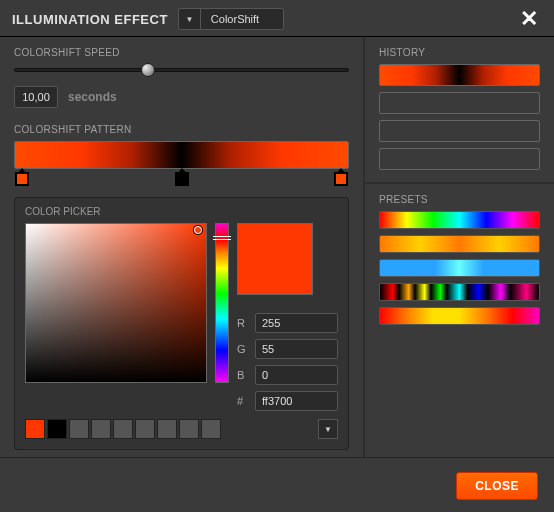 The image size is (554, 512). What do you see at coordinates (222, 303) in the screenshot?
I see `hue-slider` at bounding box center [222, 303].